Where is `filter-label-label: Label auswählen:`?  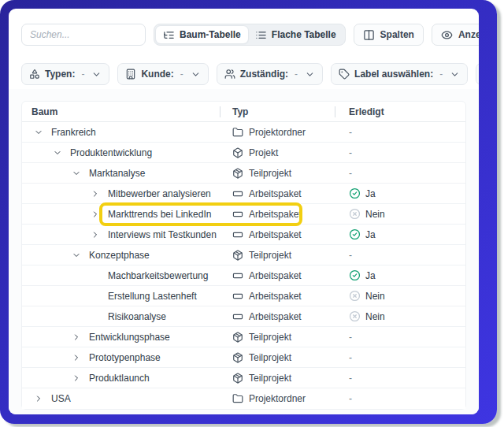 filter-label-label: Label auswählen: is located at coordinates (394, 74).